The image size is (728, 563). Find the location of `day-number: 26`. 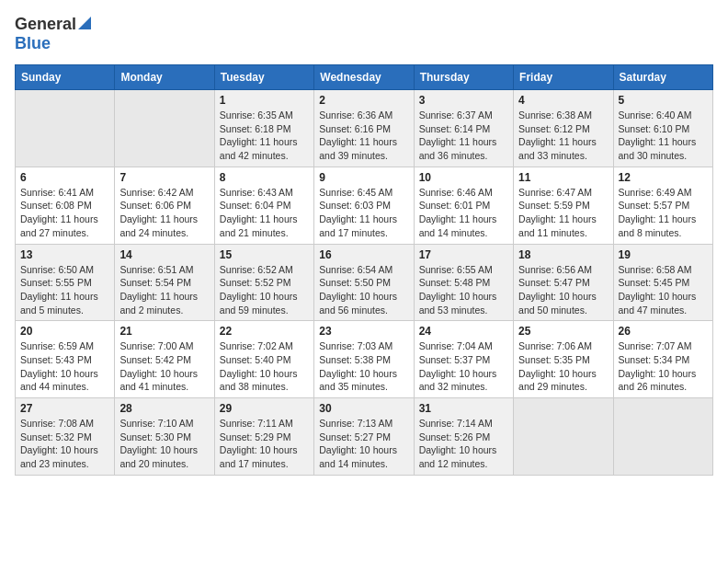

day-number: 26 is located at coordinates (664, 331).